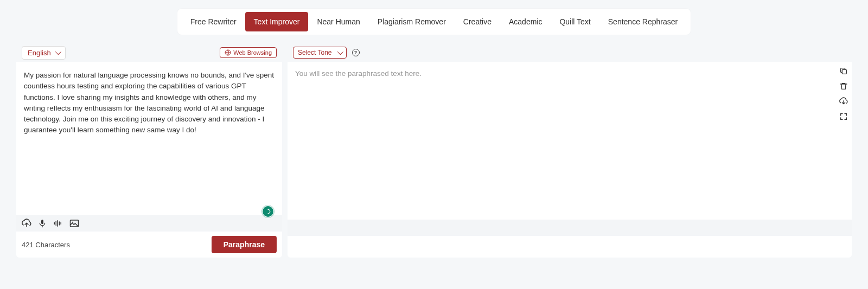  I want to click on character-count: 421 Characters, so click(46, 245).